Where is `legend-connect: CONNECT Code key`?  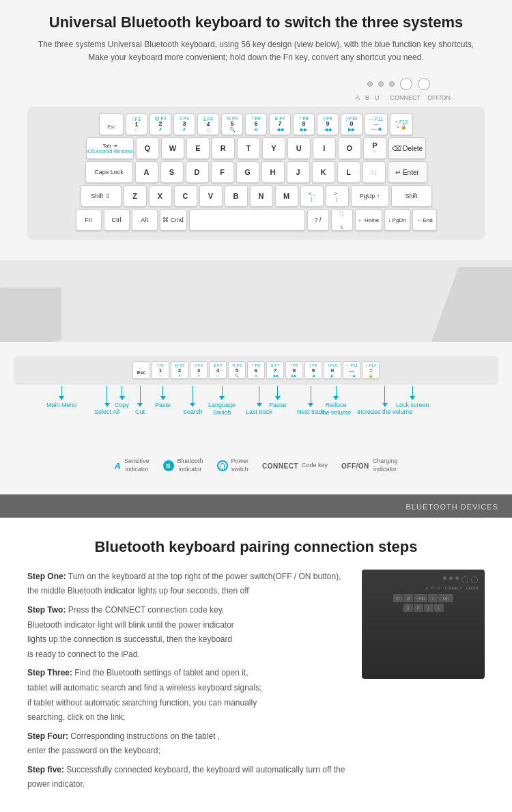 legend-connect: CONNECT Code key is located at coordinates (295, 466).